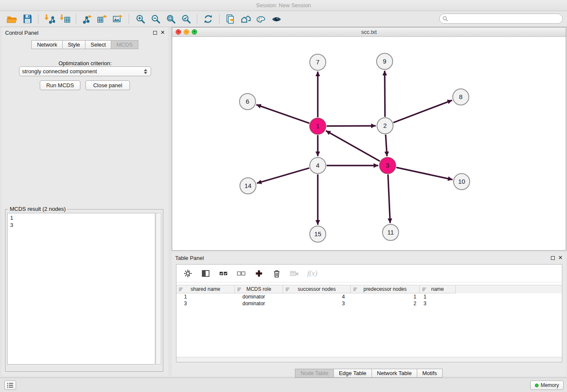 Image resolution: width=567 pixels, height=392 pixels. Describe the element at coordinates (47, 45) in the screenshot. I see `tab-network: Network` at that location.